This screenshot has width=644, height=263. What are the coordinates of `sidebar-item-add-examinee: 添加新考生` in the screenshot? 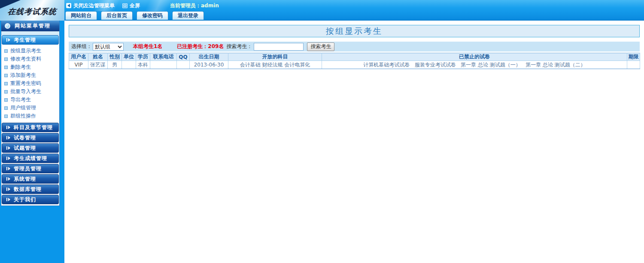 It's located at (30, 76).